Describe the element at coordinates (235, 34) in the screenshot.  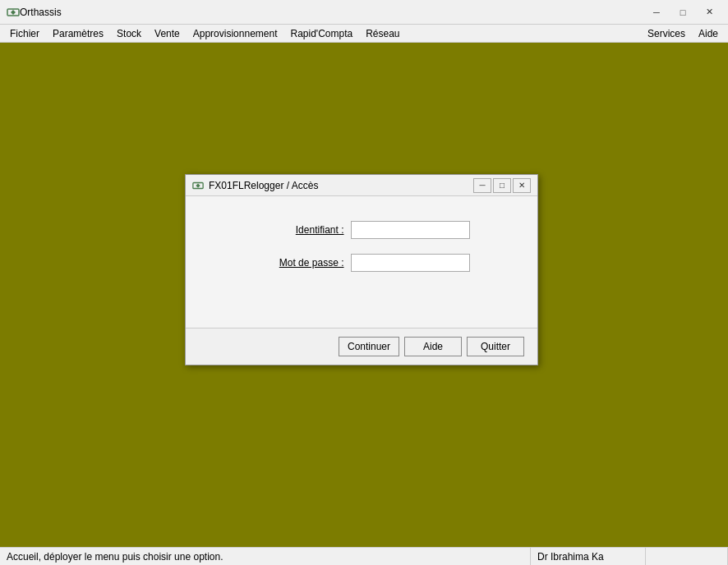
I see `menu-approvisionnement: Approvisionnement` at that location.